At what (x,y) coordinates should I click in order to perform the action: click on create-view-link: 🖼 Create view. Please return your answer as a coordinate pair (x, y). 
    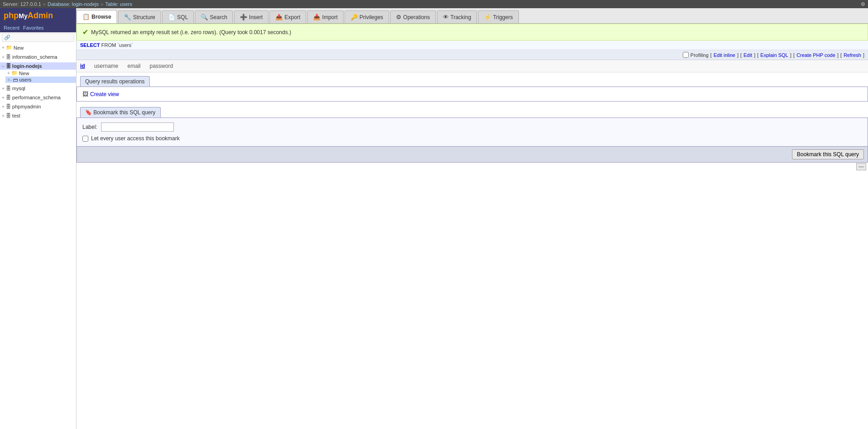
    Looking at the image, I should click on (472, 94).